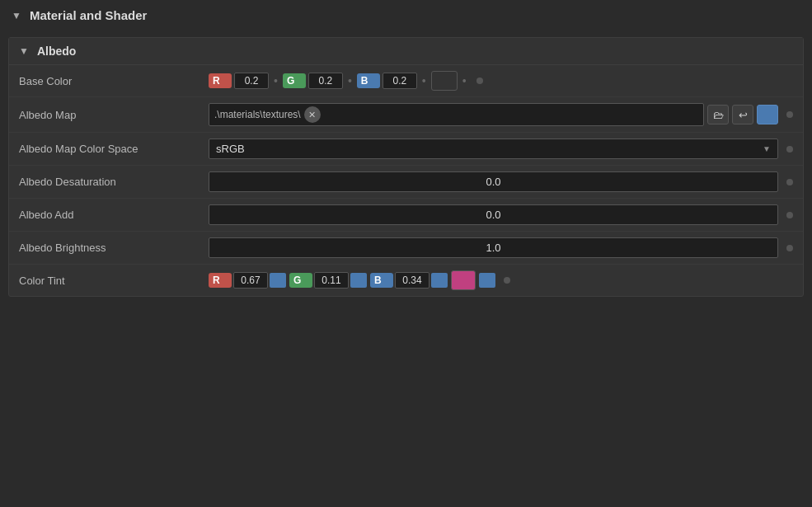 The image size is (812, 507). I want to click on base-color-preview, so click(444, 81).